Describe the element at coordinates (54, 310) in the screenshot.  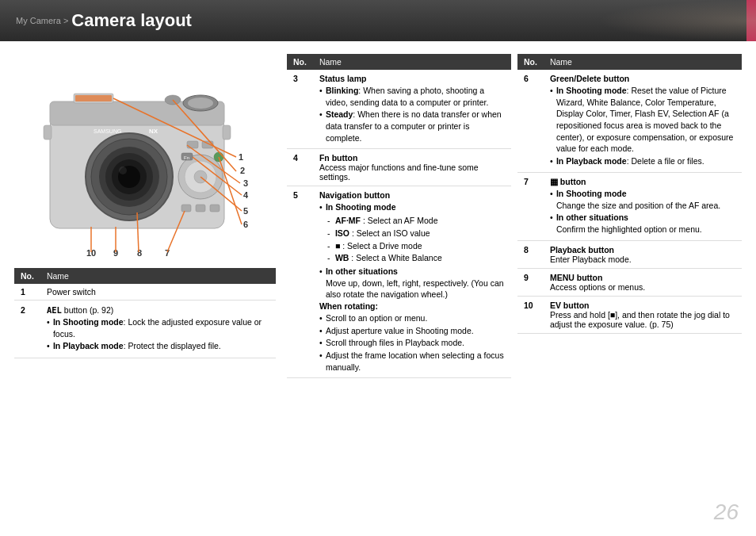
I see `ael-code: AEL` at that location.